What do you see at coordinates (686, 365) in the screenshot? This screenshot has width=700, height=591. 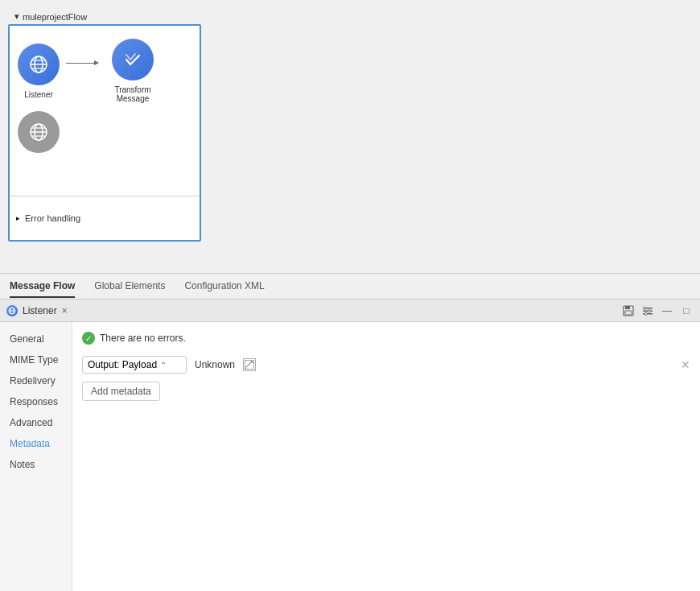 I see `metadata-close-icon: ✕` at bounding box center [686, 365].